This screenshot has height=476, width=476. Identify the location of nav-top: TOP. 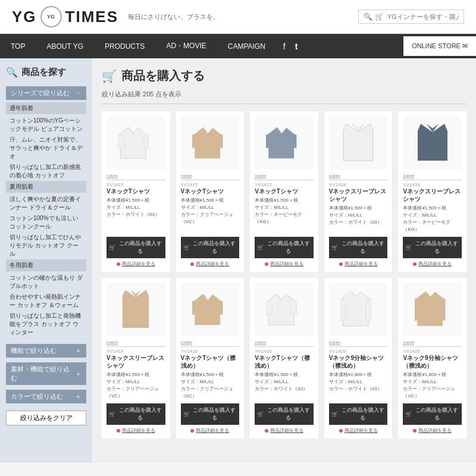
(18, 46).